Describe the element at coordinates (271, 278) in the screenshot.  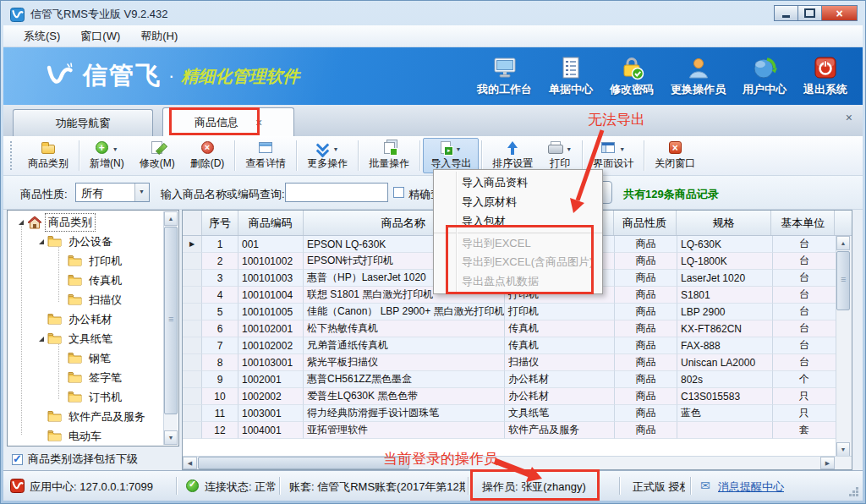
I see `cell-code: 100101003` at that location.